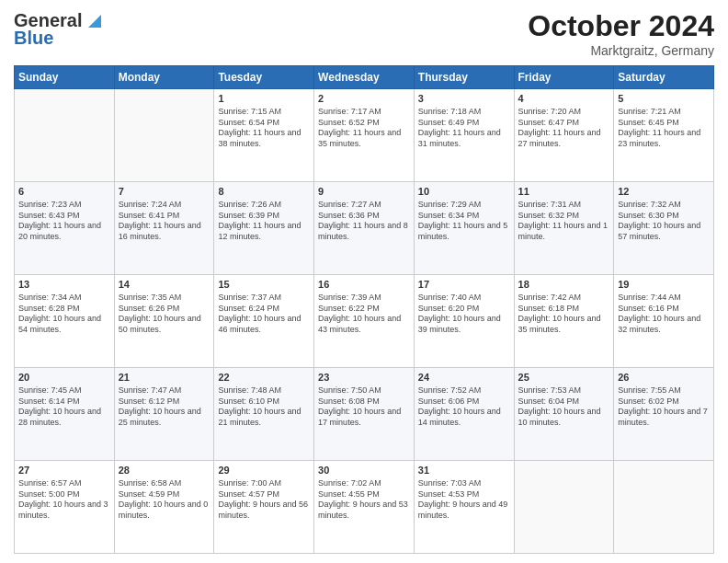 Image resolution: width=728 pixels, height=563 pixels. What do you see at coordinates (264, 500) in the screenshot?
I see `cell-info-text: Sunrise: 7:00 AM Sunset: 4:57 PM Dayligh…` at bounding box center [264, 500].